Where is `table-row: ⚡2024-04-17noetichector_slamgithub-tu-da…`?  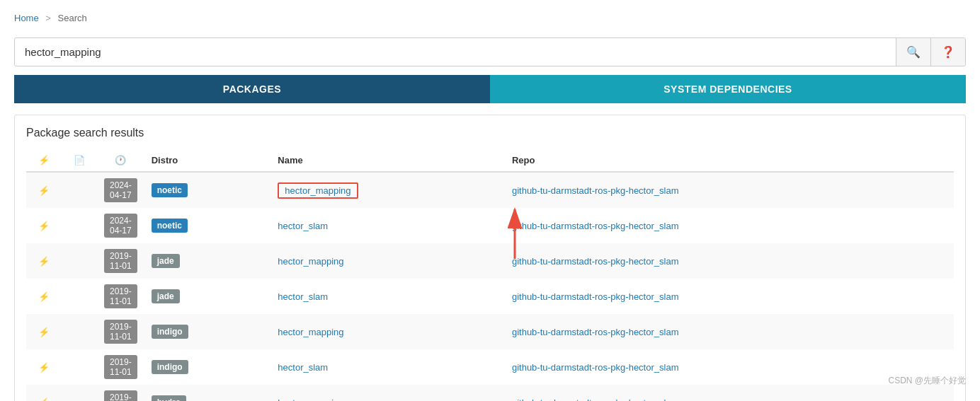
table-row: ⚡2024-04-17noetichector_slamgithub-tu-da… is located at coordinates (490, 226).